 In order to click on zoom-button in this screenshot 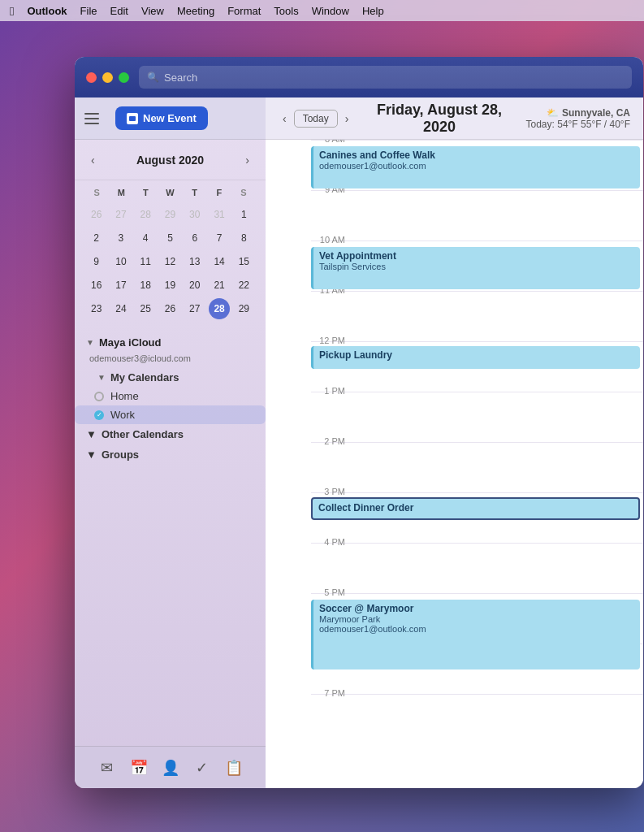, I will do `click(123, 78)`.